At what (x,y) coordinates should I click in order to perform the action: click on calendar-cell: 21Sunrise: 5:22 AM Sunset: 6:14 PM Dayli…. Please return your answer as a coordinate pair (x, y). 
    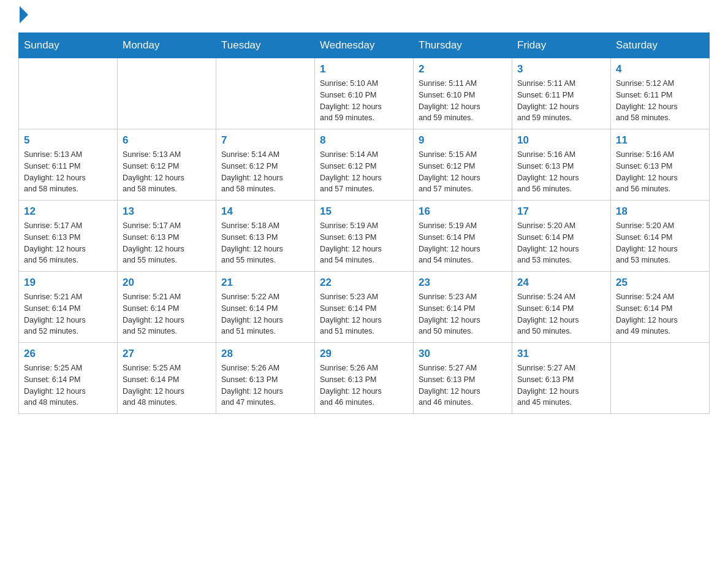
    Looking at the image, I should click on (266, 307).